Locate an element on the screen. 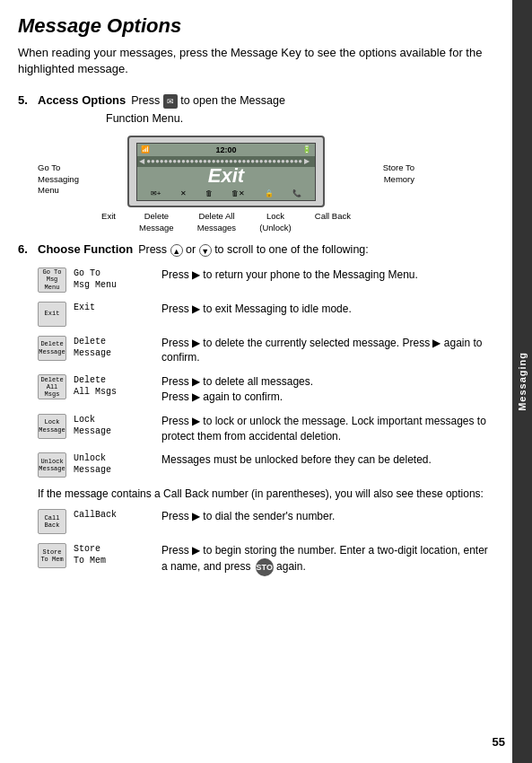 This screenshot has height=763, width=532. sto-button: STO is located at coordinates (265, 567).